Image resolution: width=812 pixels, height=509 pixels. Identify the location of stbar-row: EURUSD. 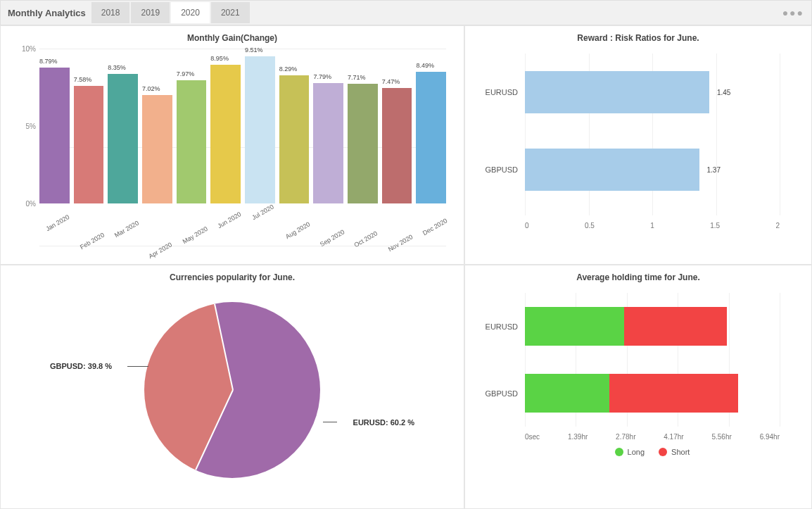
(652, 327).